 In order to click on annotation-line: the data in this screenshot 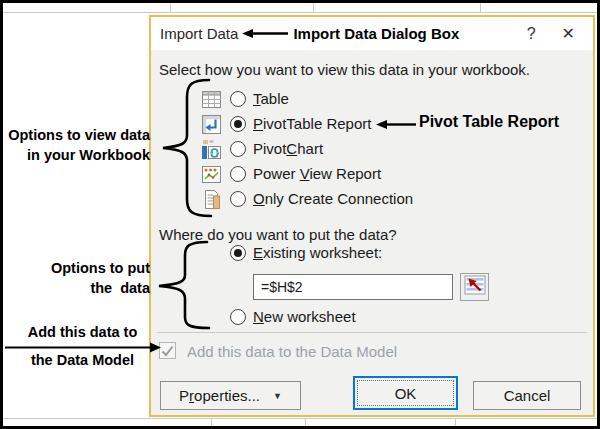, I will do `click(76, 288)`.